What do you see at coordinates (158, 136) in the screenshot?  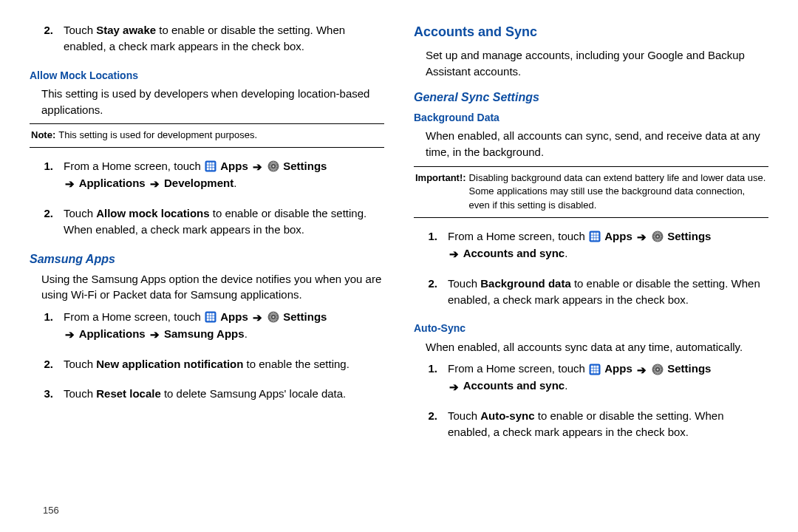 I see `note-text: This setting is used for development pur…` at bounding box center [158, 136].